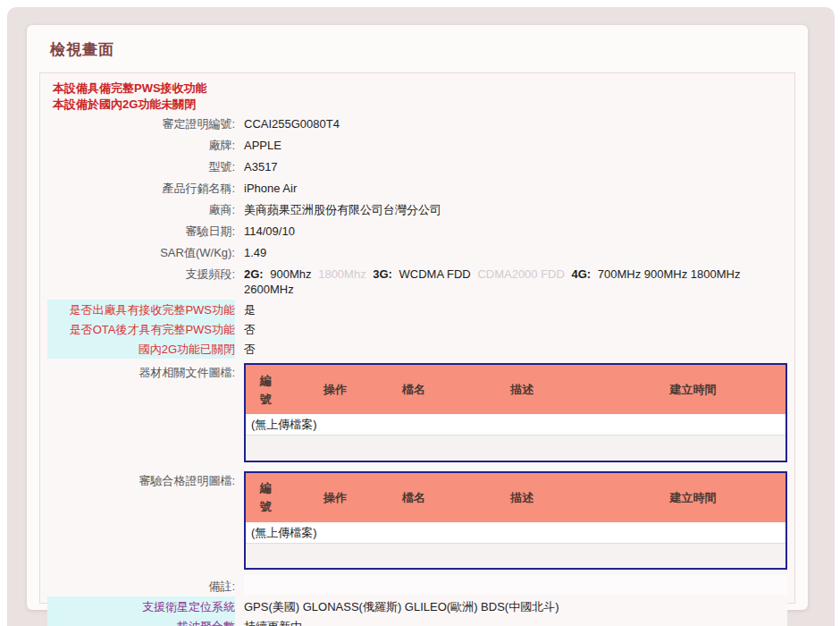 Image resolution: width=840 pixels, height=626 pixels. What do you see at coordinates (141, 329) in the screenshot?
I see `pws-label: 是否OTA後才具有完整PWS功能` at bounding box center [141, 329].